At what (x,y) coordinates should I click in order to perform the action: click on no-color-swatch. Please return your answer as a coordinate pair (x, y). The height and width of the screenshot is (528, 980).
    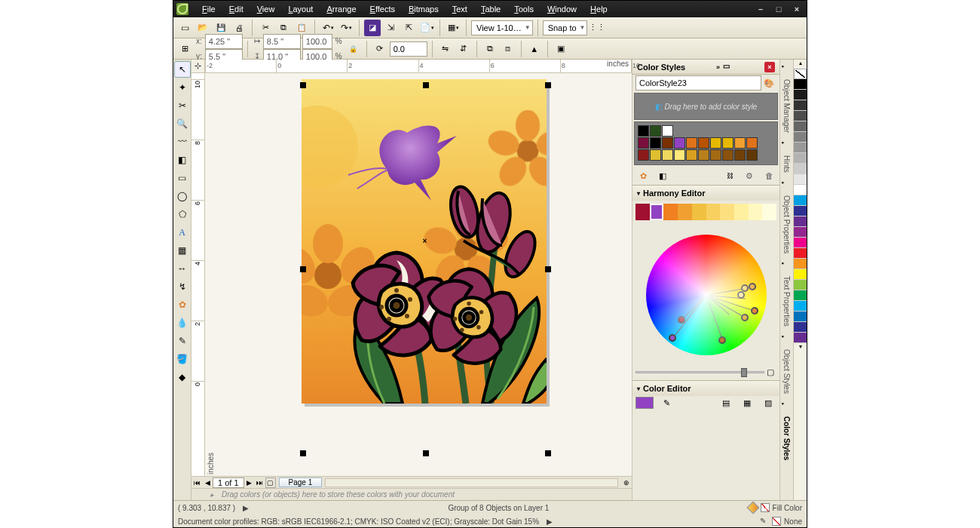
    Looking at the image, I should click on (801, 74).